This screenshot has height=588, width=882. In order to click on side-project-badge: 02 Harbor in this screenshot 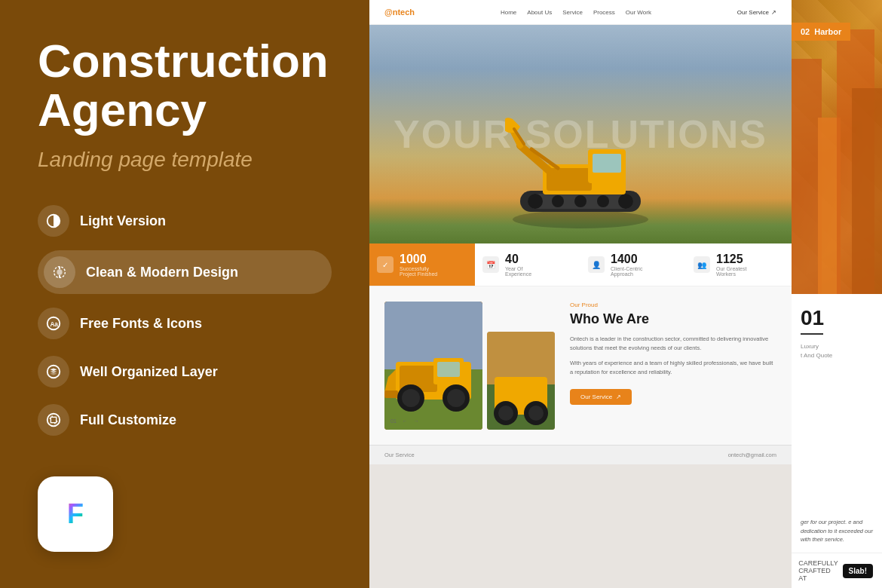, I will do `click(821, 32)`.